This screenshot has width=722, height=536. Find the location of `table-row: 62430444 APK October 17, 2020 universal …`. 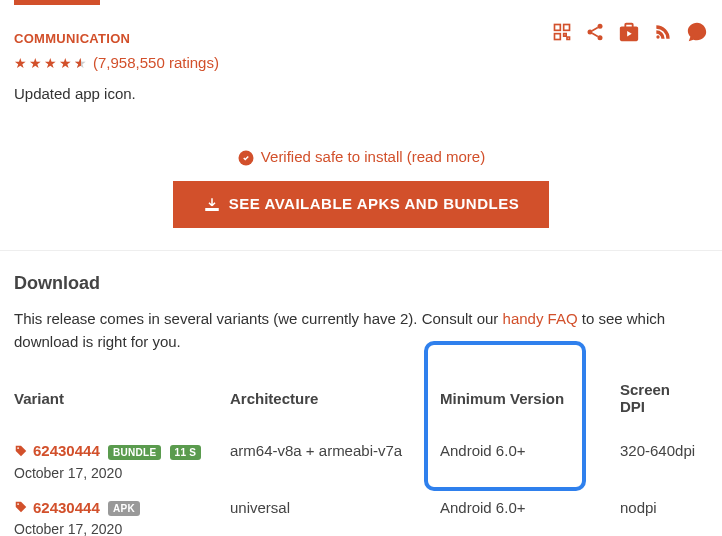

table-row: 62430444 APK October 17, 2020 universal … is located at coordinates (361, 513).